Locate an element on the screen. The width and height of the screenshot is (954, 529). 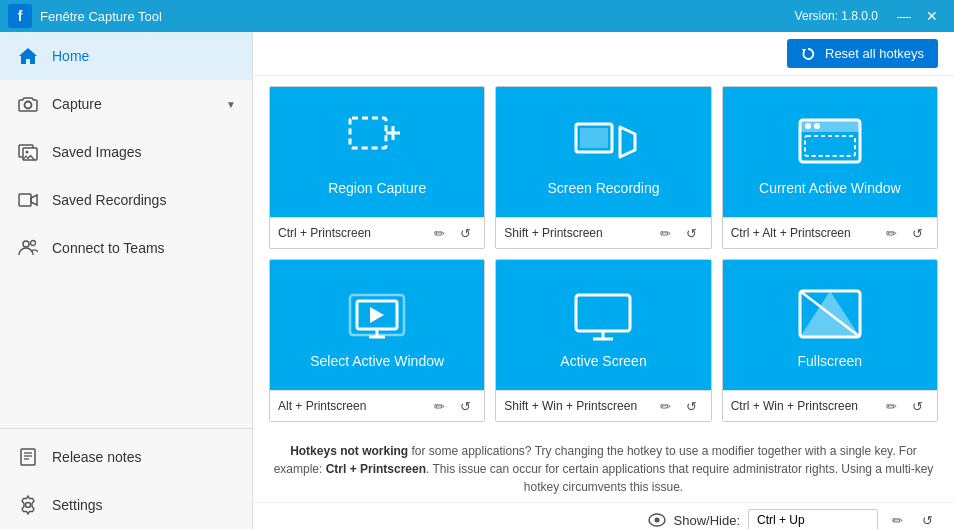
images-icon is located at coordinates (28, 152).